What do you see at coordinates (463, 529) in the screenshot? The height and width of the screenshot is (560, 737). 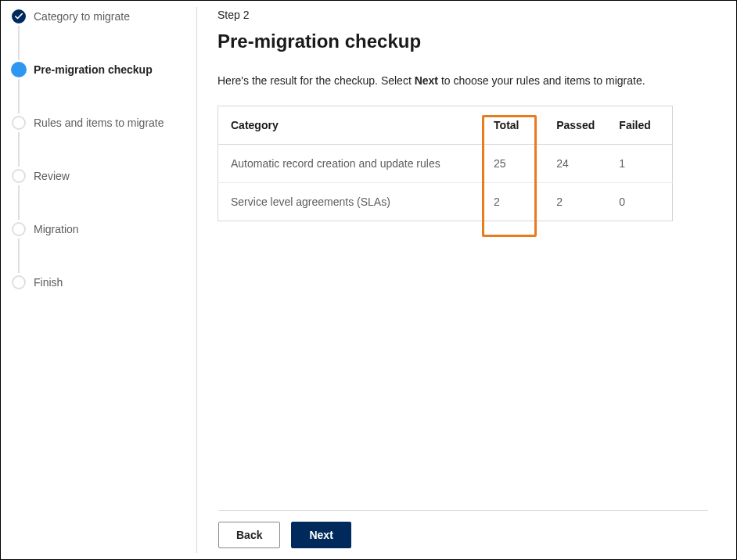 I see `wizard-footer: Back Next` at bounding box center [463, 529].